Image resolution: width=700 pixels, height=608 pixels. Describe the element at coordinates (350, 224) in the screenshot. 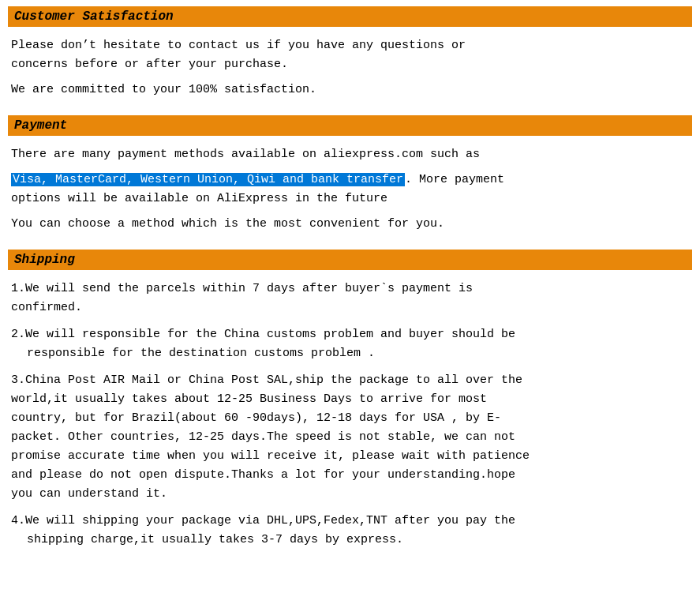

I see `payment-para3: You can choose a method which is the mos…` at that location.